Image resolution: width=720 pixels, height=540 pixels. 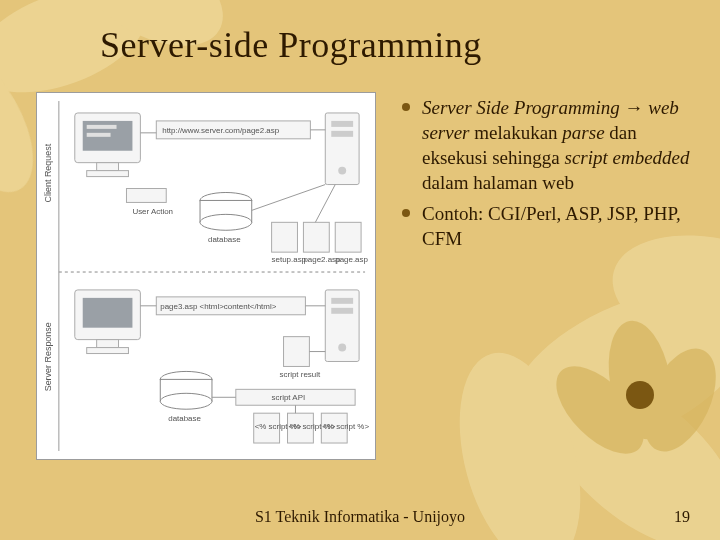 I want to click on bullet-1: Server Side Programming → web server mel…, so click(x=545, y=145).